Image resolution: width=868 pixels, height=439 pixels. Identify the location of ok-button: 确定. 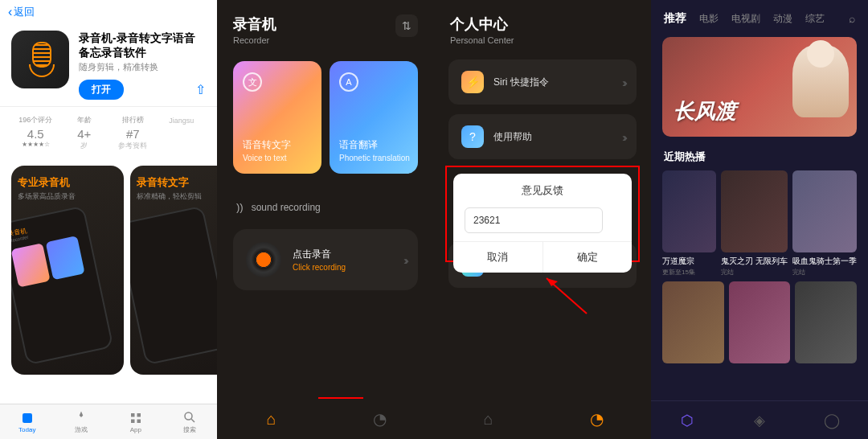
(588, 257).